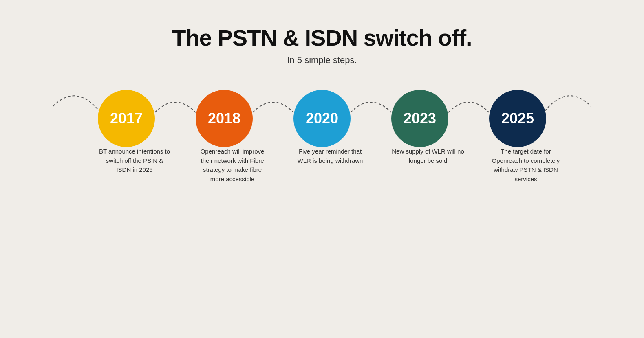  Describe the element at coordinates (526, 165) in the screenshot. I see `description-2025: The target date for Openreach to complet…` at that location.